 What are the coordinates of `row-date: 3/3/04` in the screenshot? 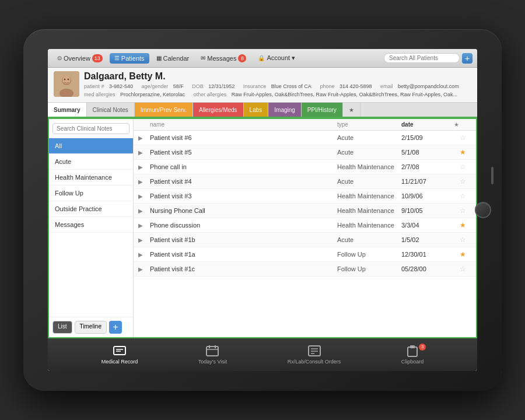 It's located at (428, 225).